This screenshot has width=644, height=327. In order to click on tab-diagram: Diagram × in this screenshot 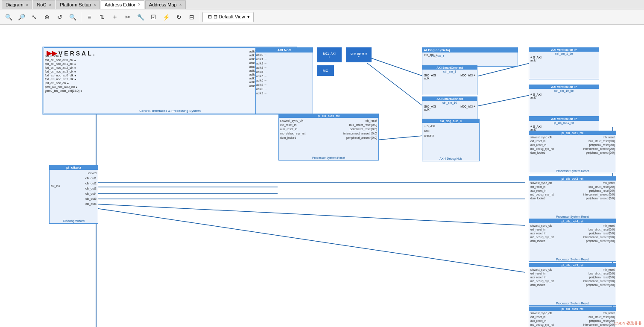, I will do `click(17, 5)`.